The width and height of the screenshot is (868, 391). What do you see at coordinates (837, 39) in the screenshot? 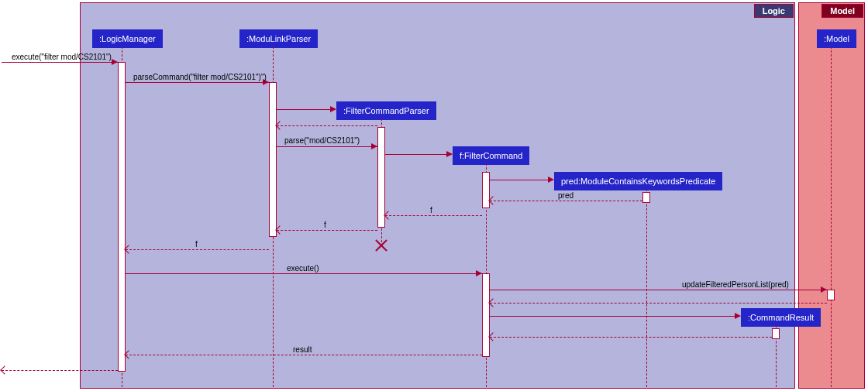
I see `participant-model: :Model` at bounding box center [837, 39].